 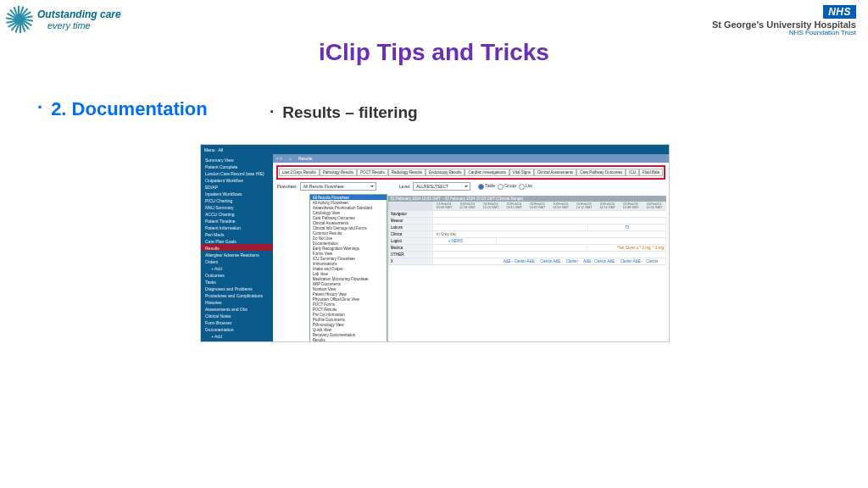 What do you see at coordinates (608, 206) in the screenshot?
I see `grid-col-header: 01/Feb/24 14:13 GMT` at bounding box center [608, 206].